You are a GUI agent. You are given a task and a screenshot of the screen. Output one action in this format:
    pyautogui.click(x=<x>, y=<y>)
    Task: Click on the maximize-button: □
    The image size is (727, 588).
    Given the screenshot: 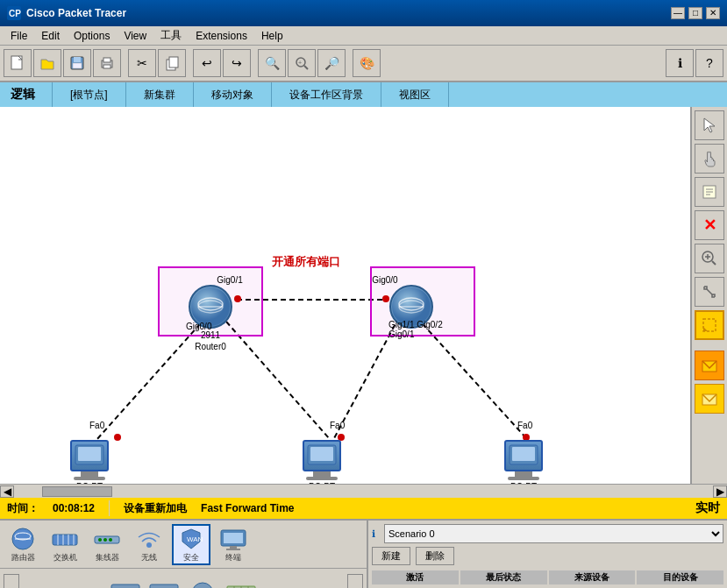 What is the action you would take?
    pyautogui.click(x=695, y=13)
    